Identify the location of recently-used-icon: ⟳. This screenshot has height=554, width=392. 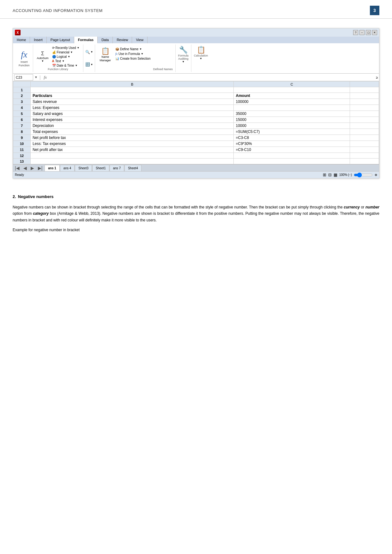
(53, 48).